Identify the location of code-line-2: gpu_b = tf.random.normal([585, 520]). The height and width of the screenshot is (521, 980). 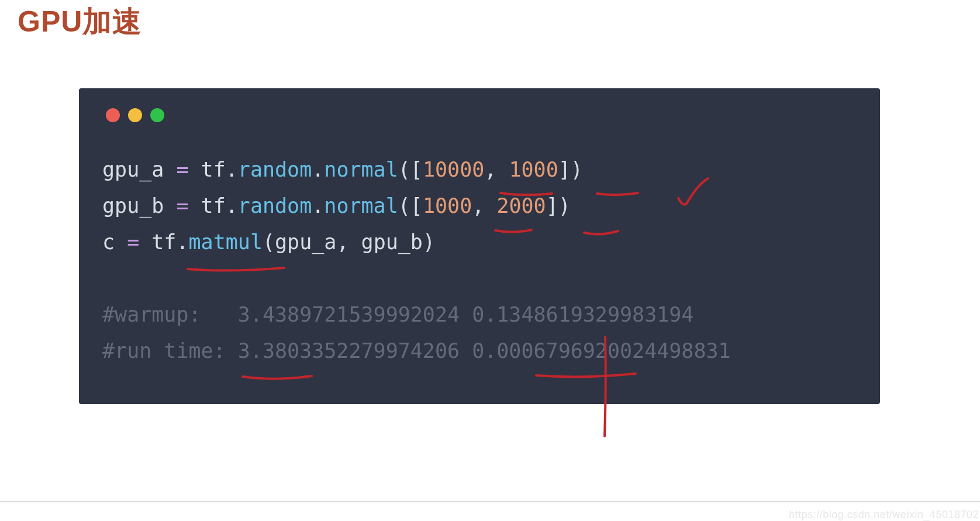
(479, 206).